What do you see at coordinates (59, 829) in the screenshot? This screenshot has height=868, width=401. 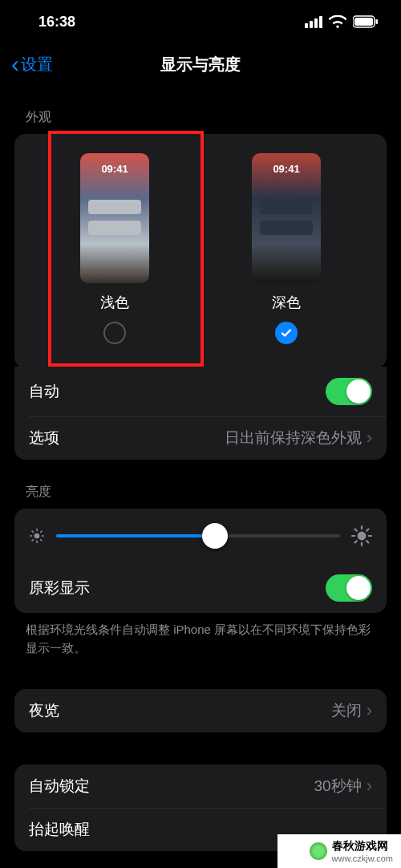 I see `raise-wake-label: 抬起唤醒` at bounding box center [59, 829].